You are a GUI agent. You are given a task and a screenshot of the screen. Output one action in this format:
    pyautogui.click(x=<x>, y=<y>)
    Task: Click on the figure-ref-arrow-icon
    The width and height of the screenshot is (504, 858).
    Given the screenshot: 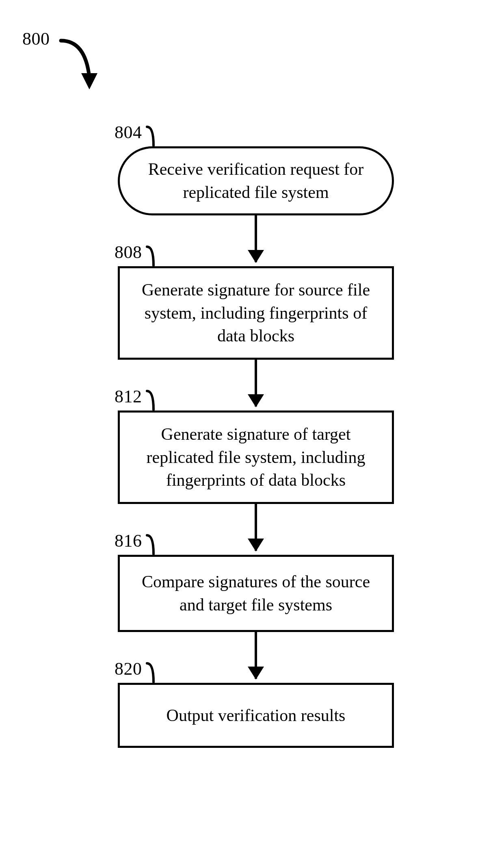 What is the action you would take?
    pyautogui.click(x=83, y=65)
    